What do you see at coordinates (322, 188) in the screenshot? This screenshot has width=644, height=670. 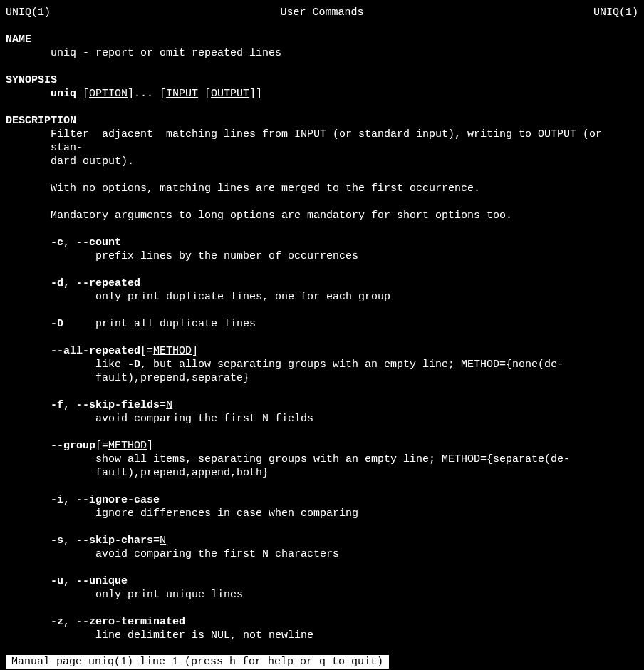 I see `description-p2: With no options, matching lines are merg…` at bounding box center [322, 188].